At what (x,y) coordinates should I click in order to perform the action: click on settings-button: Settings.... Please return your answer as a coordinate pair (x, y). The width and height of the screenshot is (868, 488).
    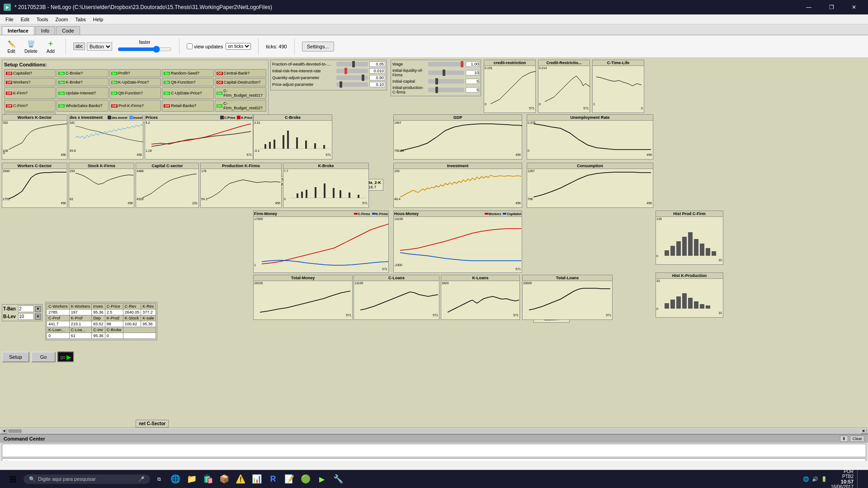
    Looking at the image, I should click on (318, 47).